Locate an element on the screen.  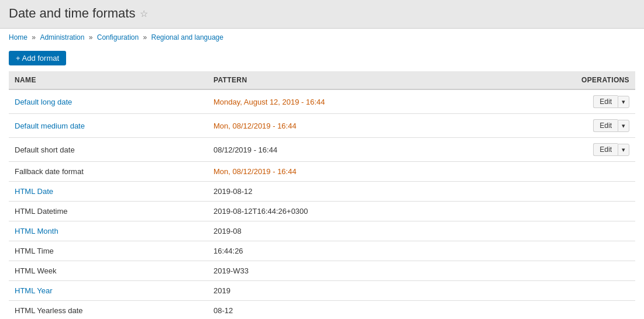
cell-pattern: 2019 is located at coordinates (378, 291).